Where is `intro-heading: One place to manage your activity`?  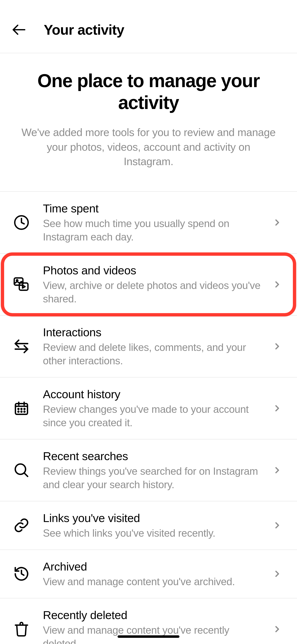 intro-heading: One place to manage your activity is located at coordinates (148, 92).